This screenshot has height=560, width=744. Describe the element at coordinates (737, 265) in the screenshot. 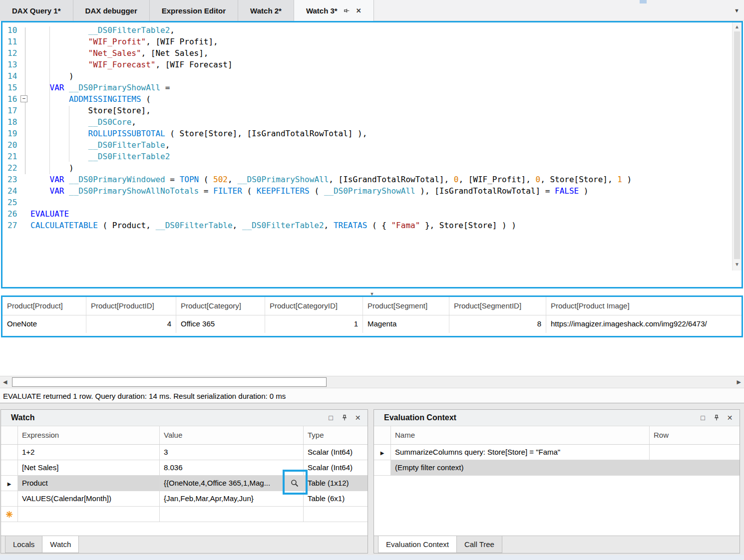

I see `scroll-down-icon: ▼` at that location.